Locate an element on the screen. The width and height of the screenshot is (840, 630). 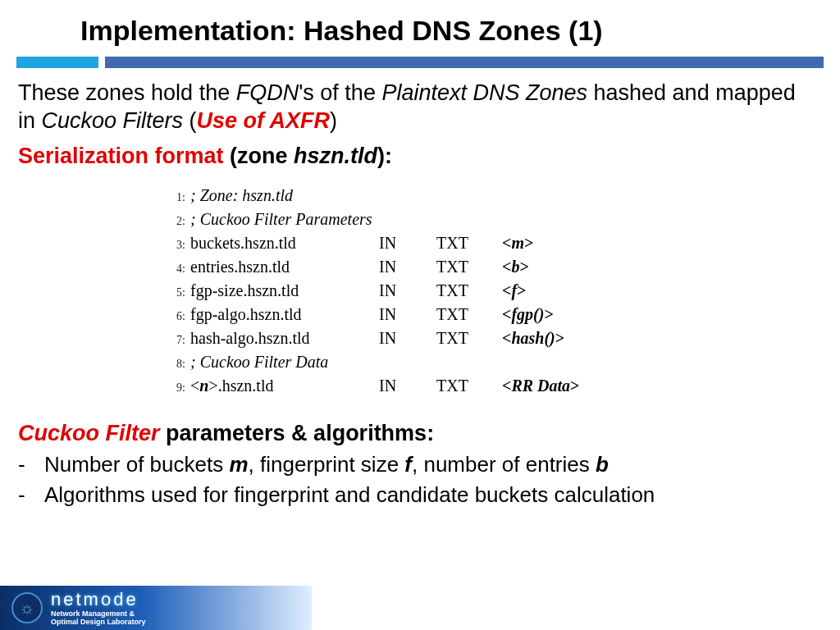
record-name: ; Cuckoo Filter Parameters is located at coordinates (285, 220).